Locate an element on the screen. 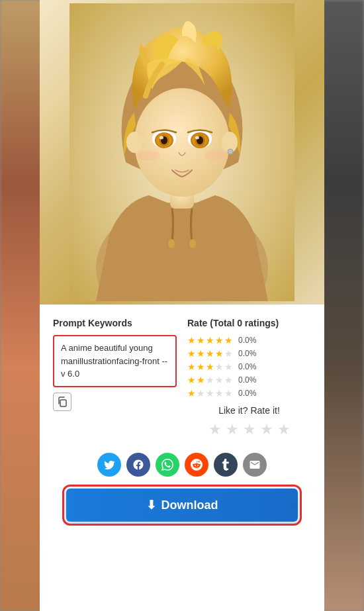  stars-3: ★ ★ ★ ★ ★ is located at coordinates (210, 367).